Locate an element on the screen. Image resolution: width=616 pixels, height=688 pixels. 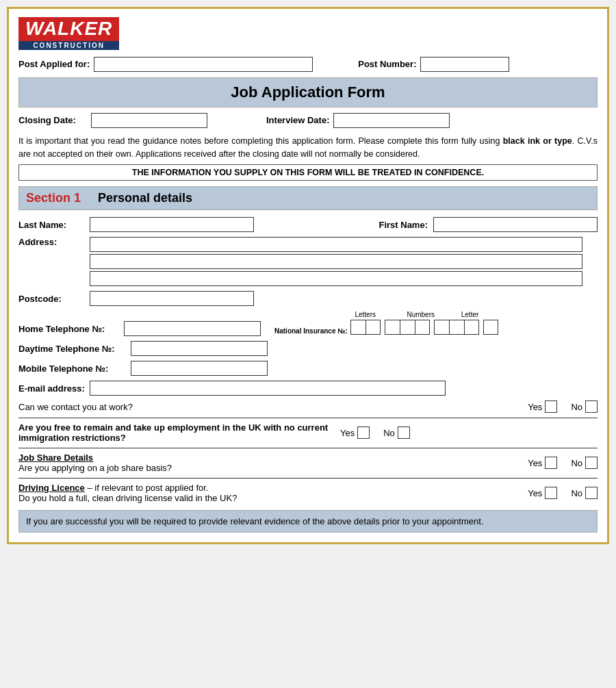
jobshare-no-checkbox is located at coordinates (591, 463).